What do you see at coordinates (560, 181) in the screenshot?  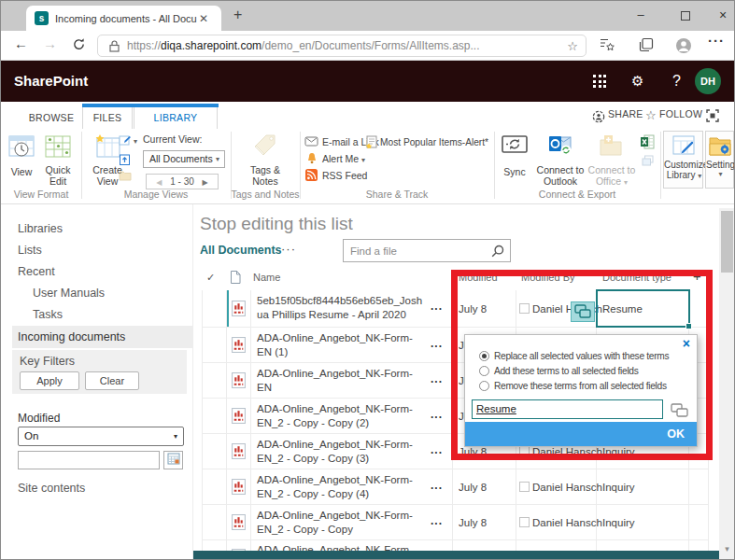 I see `connect-outlook-label-2: Outlook` at bounding box center [560, 181].